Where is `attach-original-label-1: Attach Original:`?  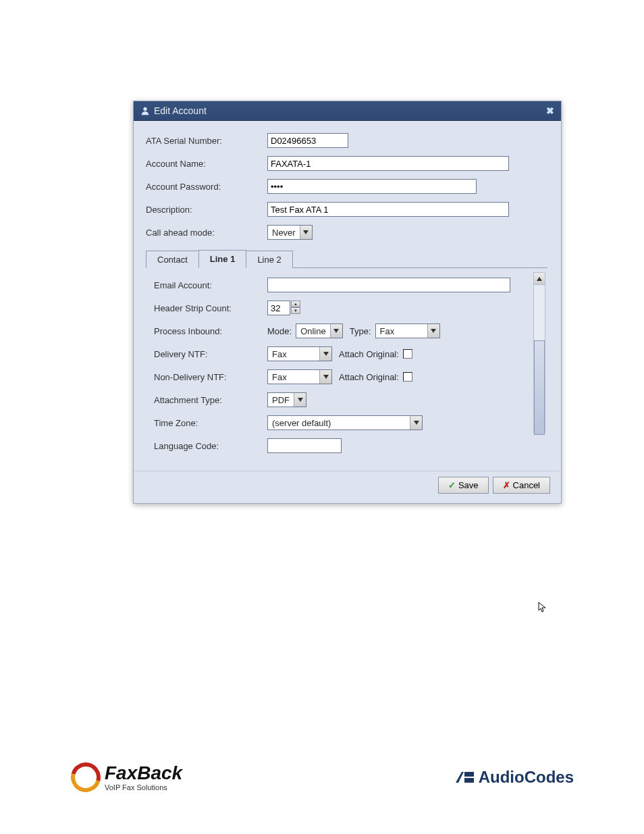
attach-original-label-1: Attach Original: is located at coordinates (369, 354).